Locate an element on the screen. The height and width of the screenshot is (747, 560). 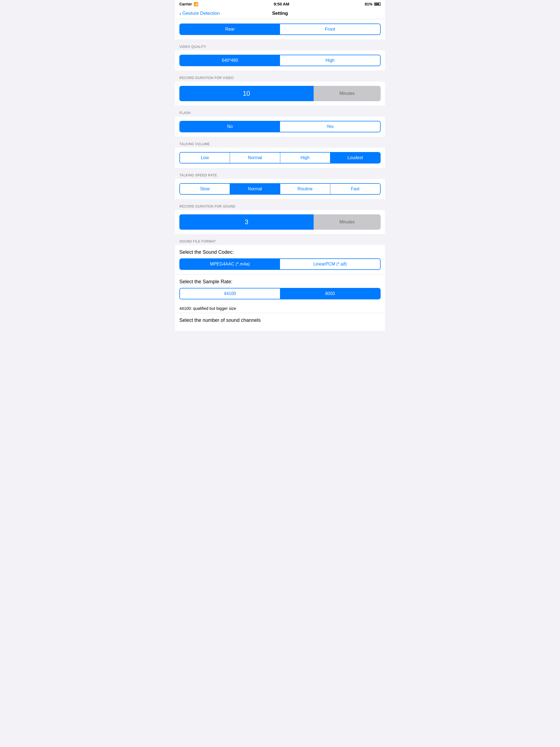
sample-rate-block: Select the Sample Rate: 44100 8000 is located at coordinates (280, 289).